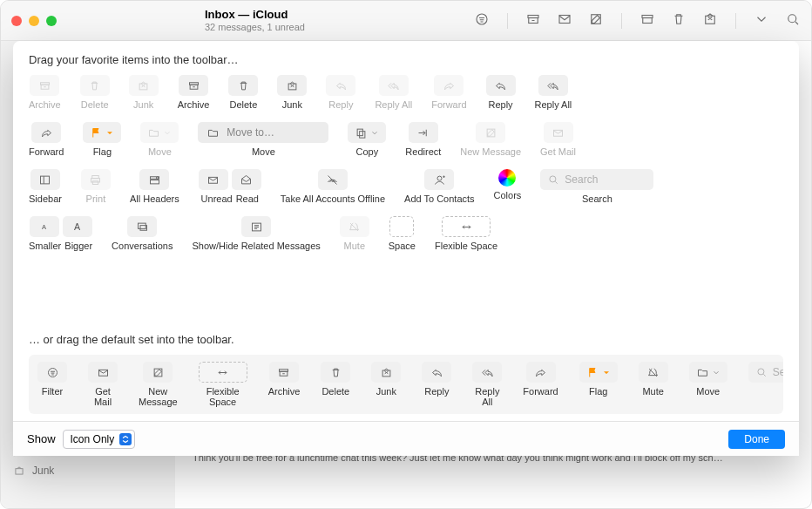  What do you see at coordinates (367, 139) in the screenshot?
I see `toolbar-item-copy: Copy` at bounding box center [367, 139].